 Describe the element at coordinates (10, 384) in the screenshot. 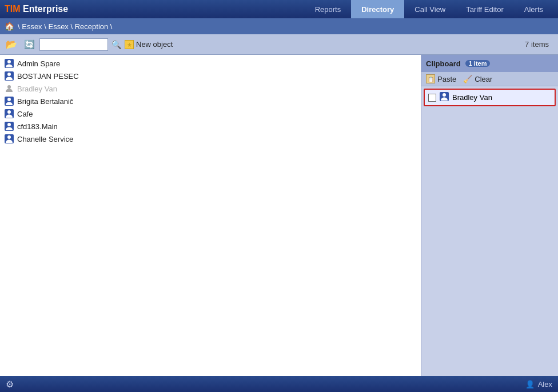

I see `settings-icon: ⚙` at that location.